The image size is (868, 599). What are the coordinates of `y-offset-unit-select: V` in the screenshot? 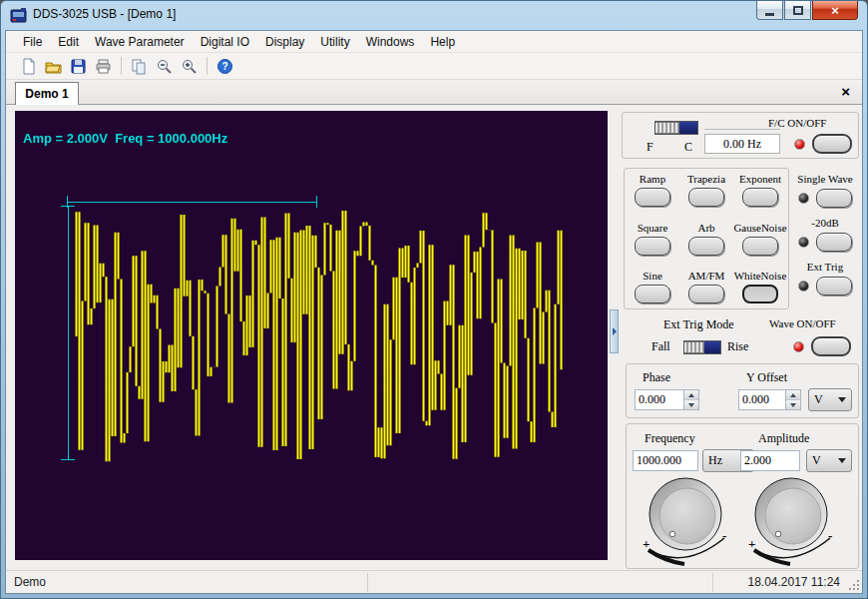 It's located at (830, 399).